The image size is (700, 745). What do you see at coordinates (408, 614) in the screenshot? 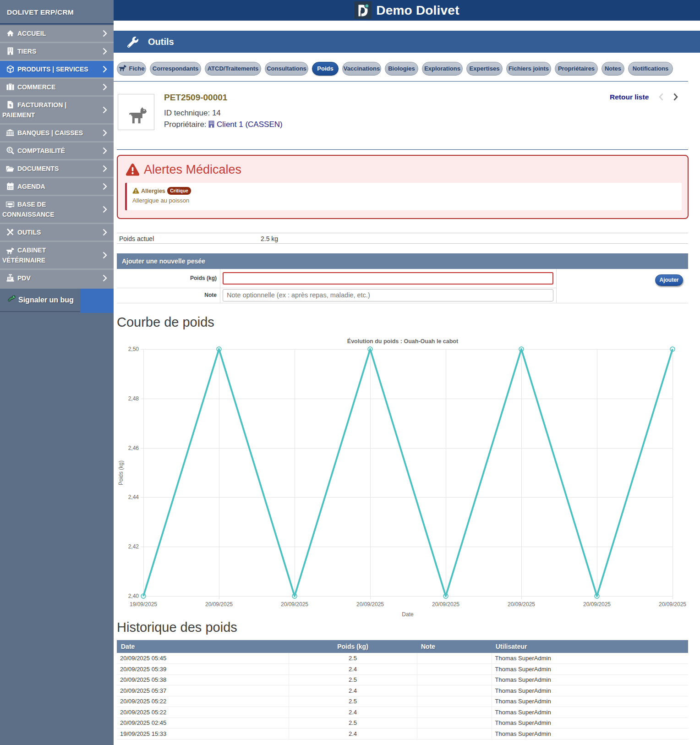
I see `svg-text: Date` at bounding box center [408, 614].